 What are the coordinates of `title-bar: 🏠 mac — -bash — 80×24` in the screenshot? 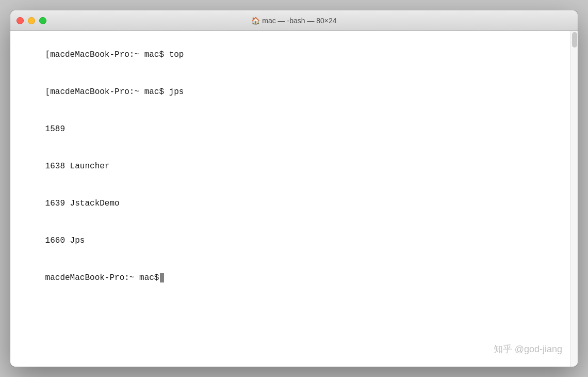 It's located at (294, 21).